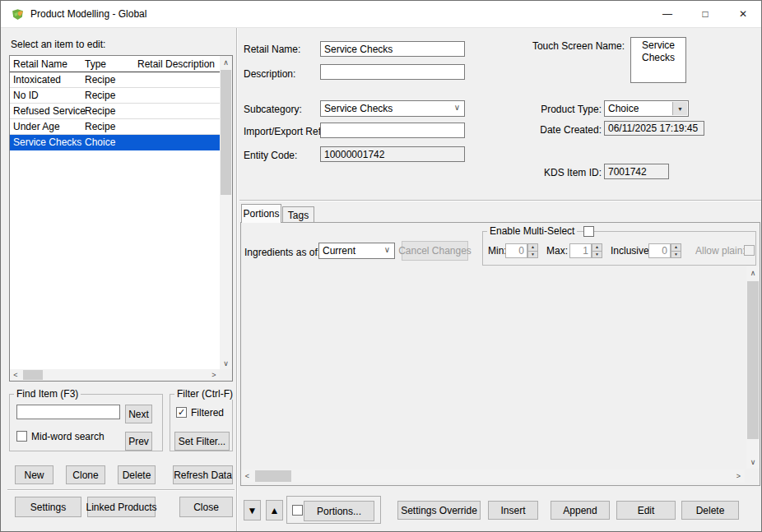  I want to click on subcategory-label: Subcategory:, so click(273, 109).